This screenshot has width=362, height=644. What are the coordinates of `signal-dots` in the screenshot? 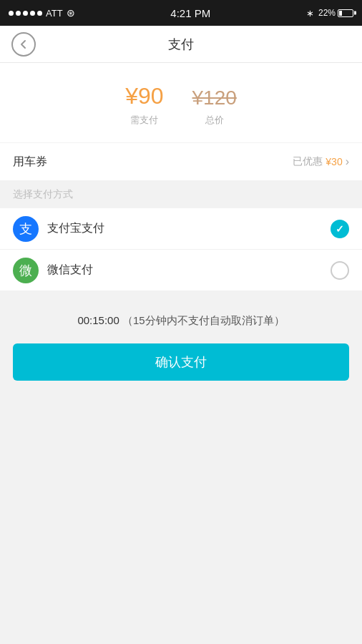 It's located at (26, 13).